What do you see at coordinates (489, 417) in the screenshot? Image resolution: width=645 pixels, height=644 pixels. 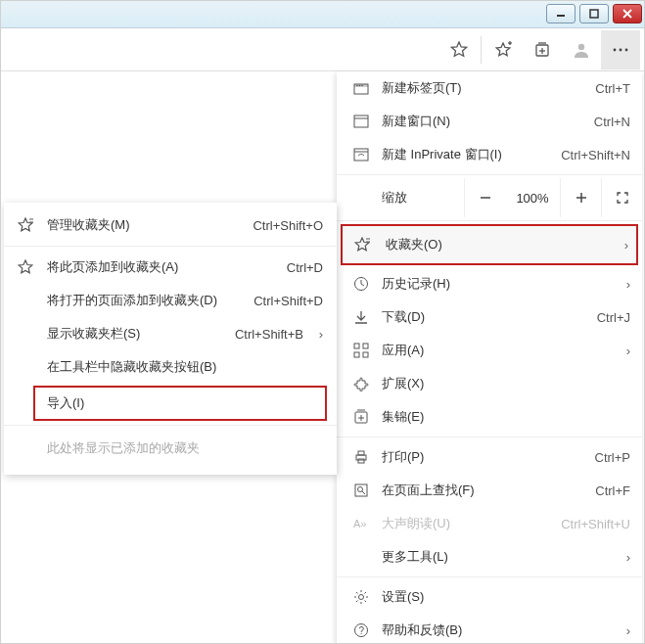 I see `menu-collections: 集锦(E)` at bounding box center [489, 417].